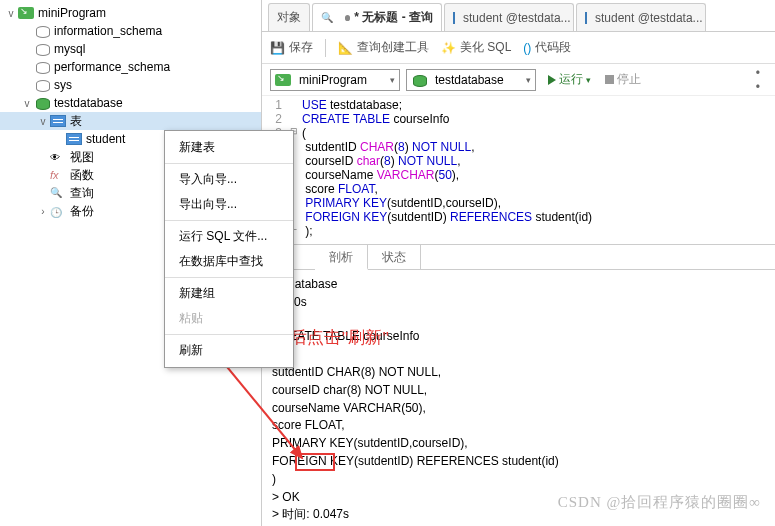 The image size is (775, 526). Describe the element at coordinates (229, 294) in the screenshot. I see `ctx-new-group: 新建组` at that location.